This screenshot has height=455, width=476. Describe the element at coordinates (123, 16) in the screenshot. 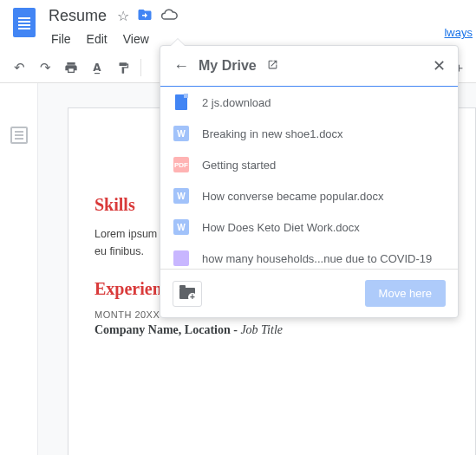

I see `star-icon: ☆` at that location.